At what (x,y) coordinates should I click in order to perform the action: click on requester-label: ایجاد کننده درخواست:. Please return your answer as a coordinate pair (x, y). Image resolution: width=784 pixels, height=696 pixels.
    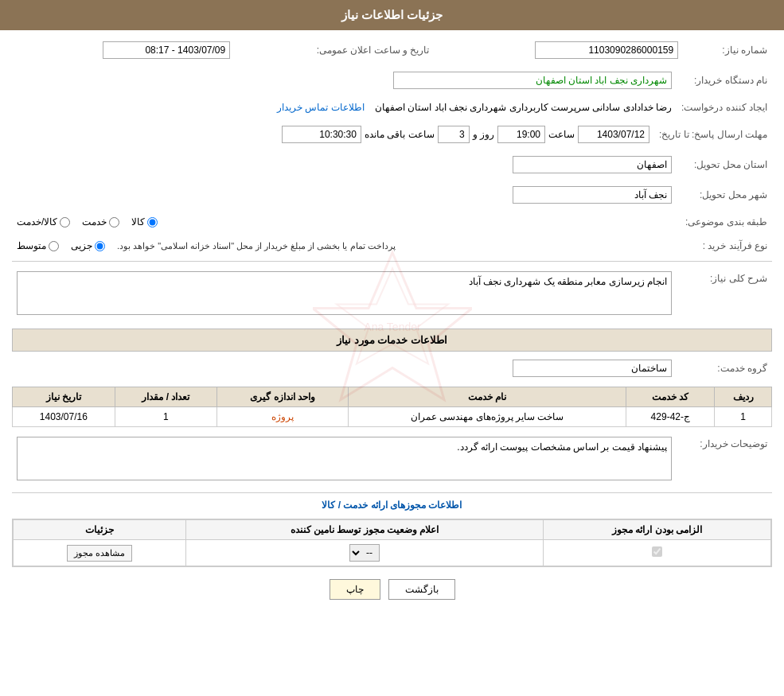
    Looking at the image, I should click on (724, 107).